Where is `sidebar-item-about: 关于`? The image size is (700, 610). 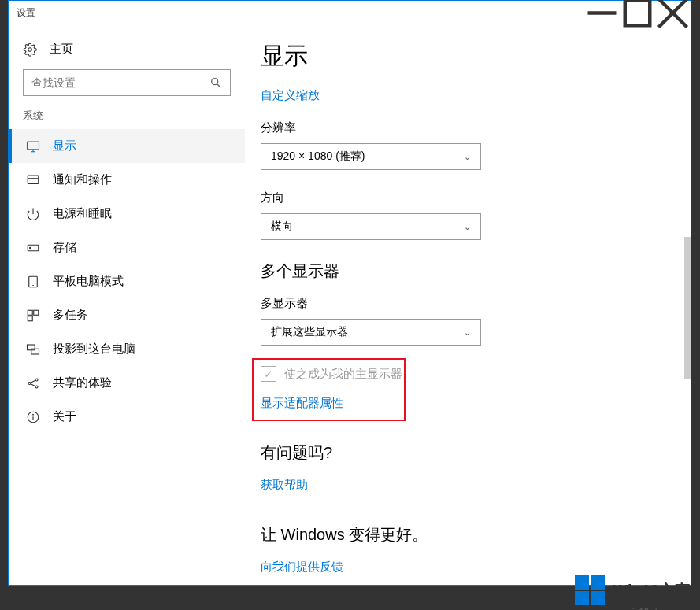
sidebar-item-about: 关于 is located at coordinates (127, 417).